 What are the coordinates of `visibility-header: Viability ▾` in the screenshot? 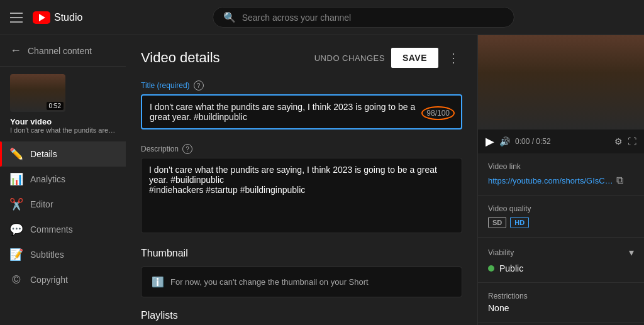 It's located at (561, 253).